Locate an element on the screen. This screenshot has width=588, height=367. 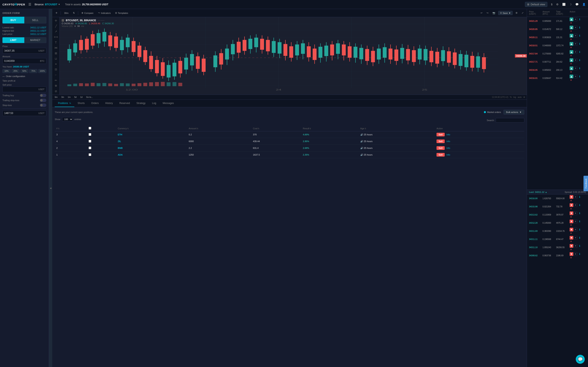
timeframe-3m: 3m is located at coordinates (63, 97).